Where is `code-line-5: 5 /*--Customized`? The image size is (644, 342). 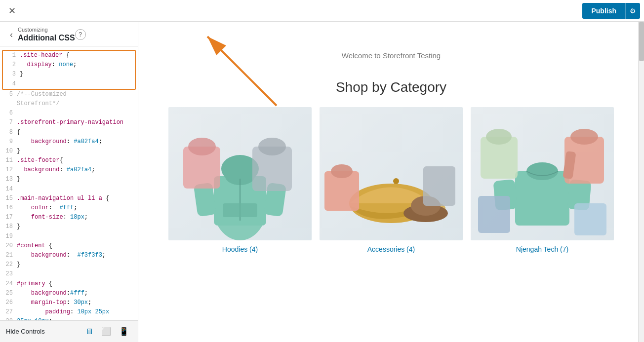
code-line-5: 5 /*--Customized is located at coordinates (69, 95).